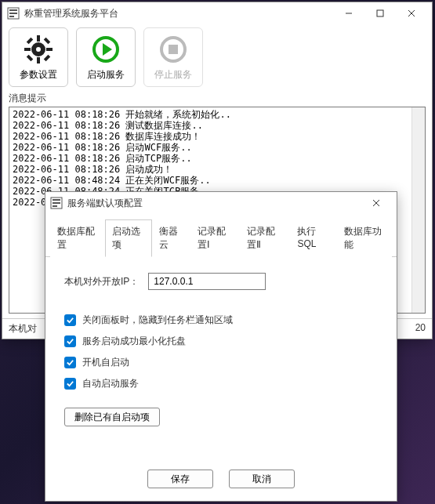 The width and height of the screenshot is (435, 504). Describe the element at coordinates (38, 49) in the screenshot. I see `gear-icon` at that location.